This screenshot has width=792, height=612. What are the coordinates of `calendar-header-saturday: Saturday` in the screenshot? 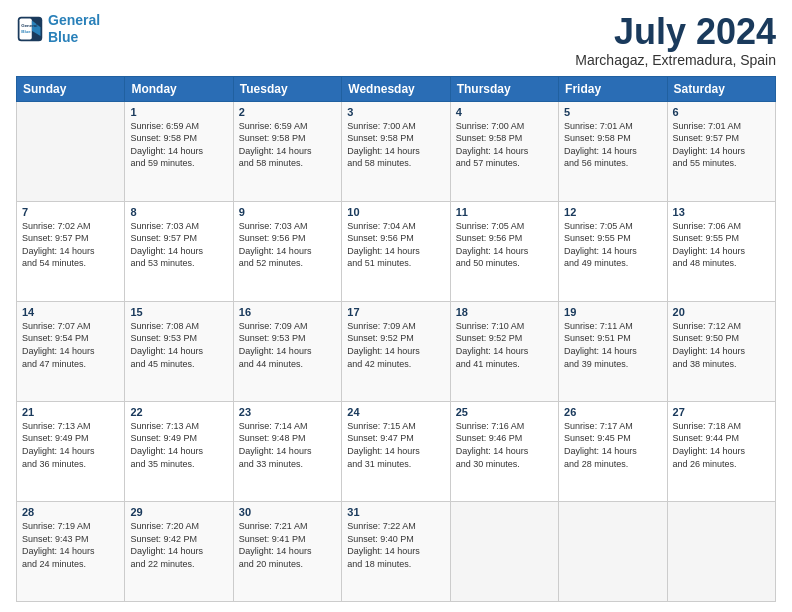 It's located at (721, 88).